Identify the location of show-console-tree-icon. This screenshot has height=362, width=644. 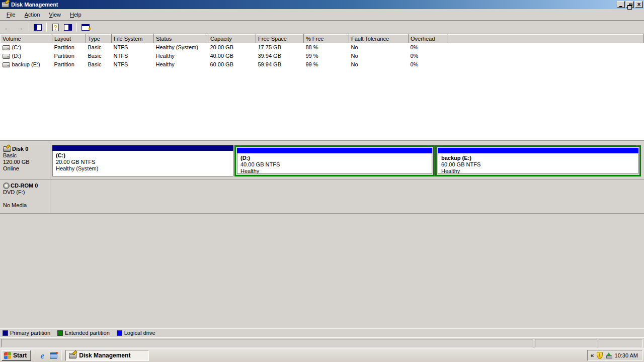
(38, 27).